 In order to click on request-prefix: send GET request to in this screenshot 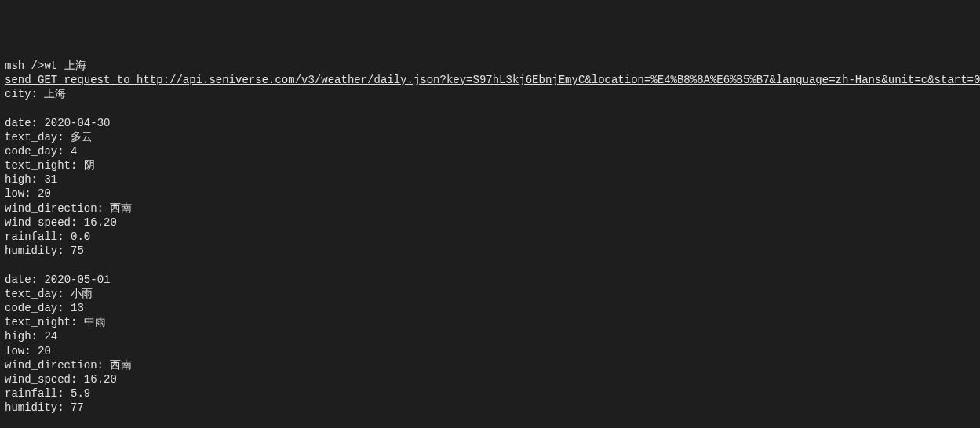, I will do `click(71, 80)`.